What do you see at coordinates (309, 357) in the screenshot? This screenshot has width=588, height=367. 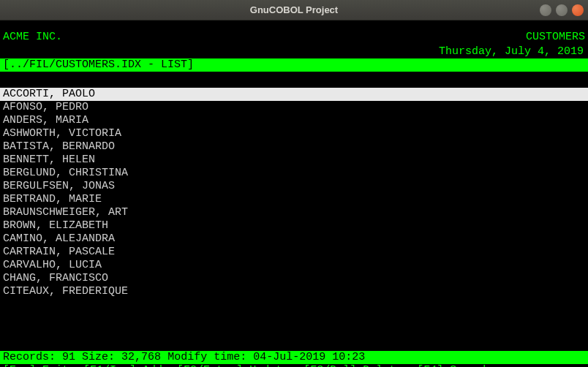 I see `status-modify-value: 04-Jul-2019 10:23` at bounding box center [309, 357].